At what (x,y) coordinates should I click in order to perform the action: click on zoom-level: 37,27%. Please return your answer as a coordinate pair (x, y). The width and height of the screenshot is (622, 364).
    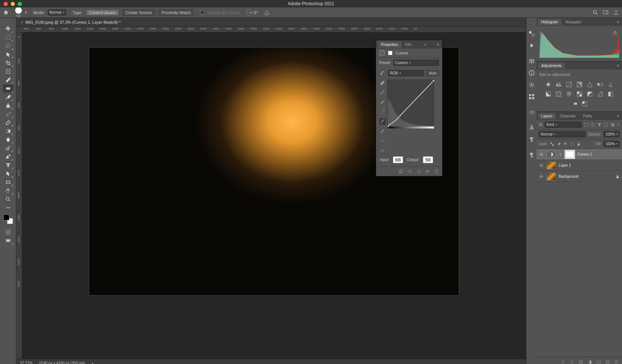
    Looking at the image, I should click on (26, 363).